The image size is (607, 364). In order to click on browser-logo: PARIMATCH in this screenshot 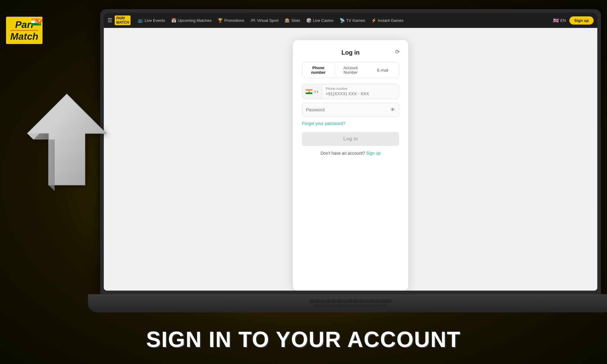, I will do `click(123, 20)`.